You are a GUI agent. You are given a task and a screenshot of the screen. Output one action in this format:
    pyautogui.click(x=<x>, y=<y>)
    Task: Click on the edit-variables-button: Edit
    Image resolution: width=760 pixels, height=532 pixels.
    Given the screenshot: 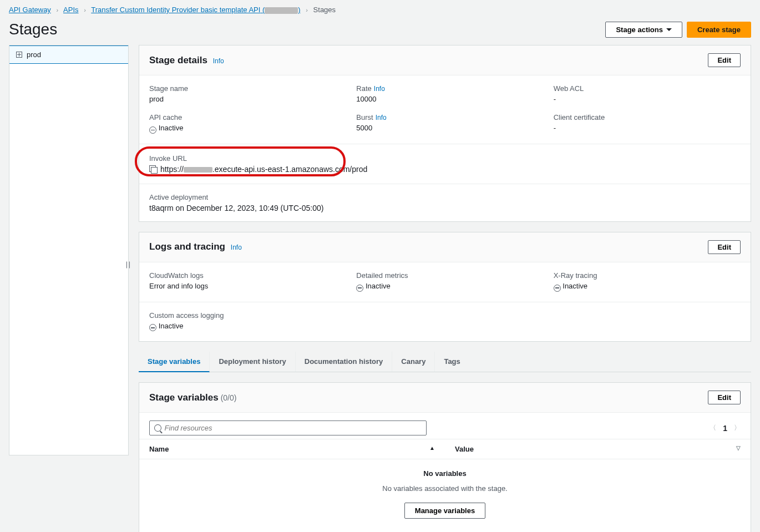 What is the action you would take?
    pyautogui.click(x=724, y=397)
    